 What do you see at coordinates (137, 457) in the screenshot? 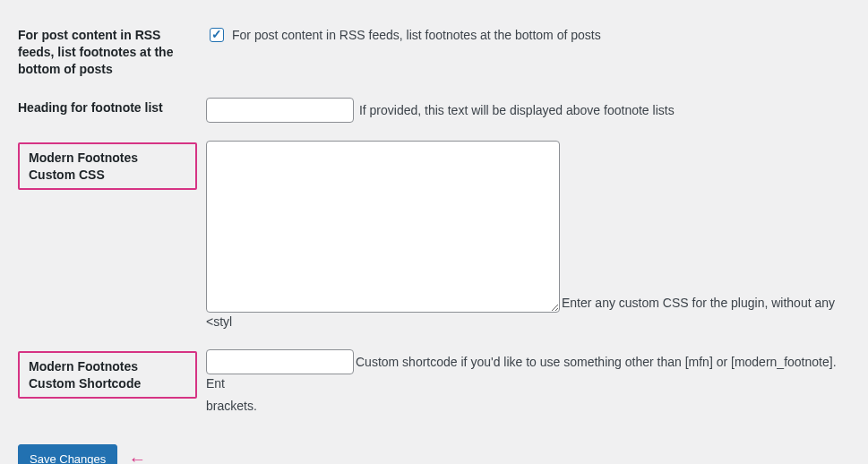
I see `arrow-annotation-icon: ←` at bounding box center [137, 457].